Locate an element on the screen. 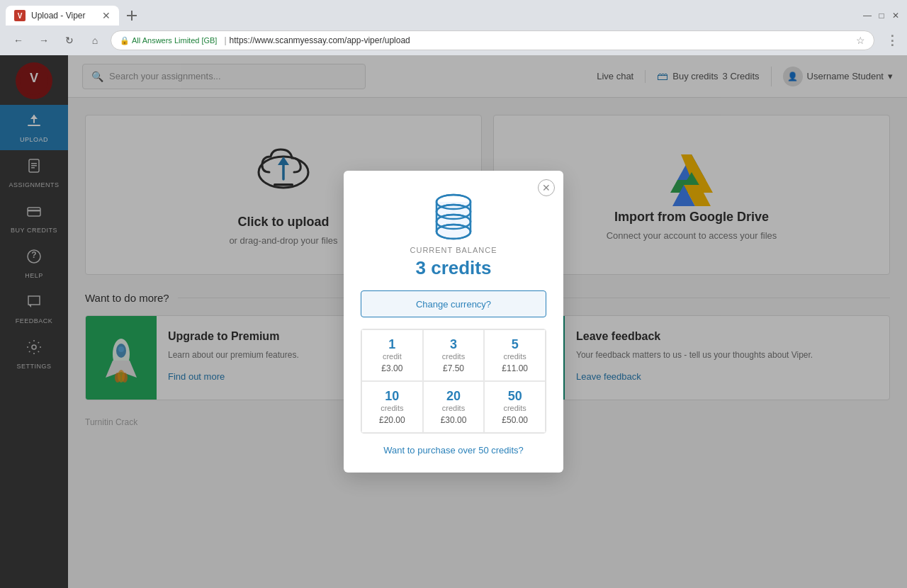  credit-label-3: credits is located at coordinates (454, 356).